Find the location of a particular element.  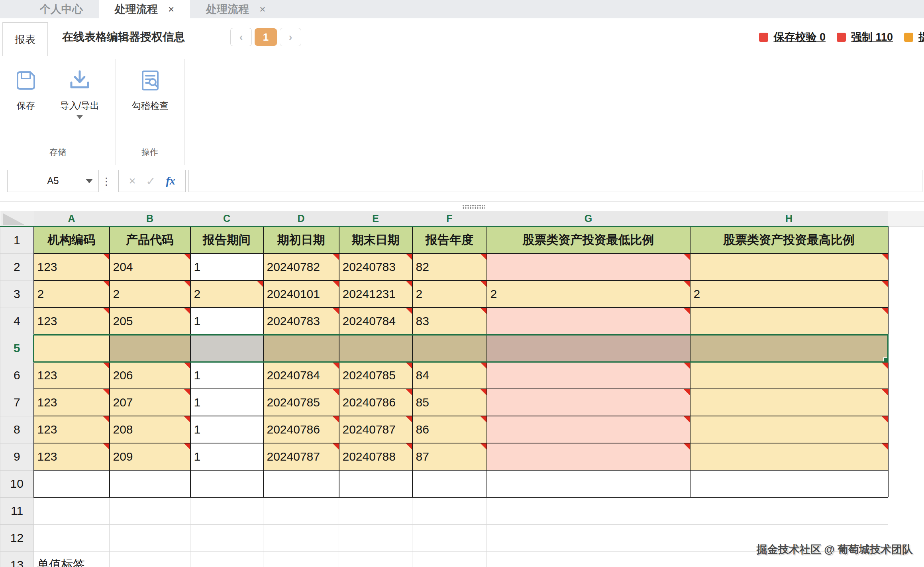

insert-function-icon: fx is located at coordinates (171, 181).